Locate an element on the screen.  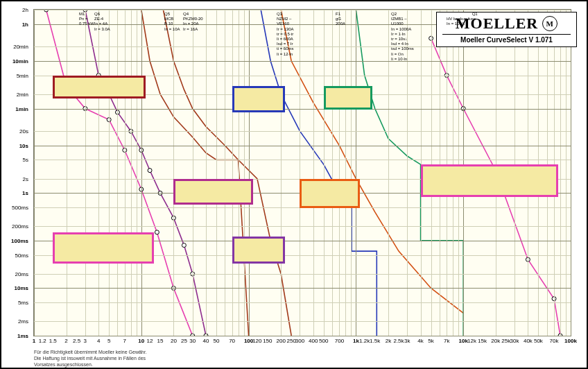
y-label: 1h is located at coordinates (15, 24).